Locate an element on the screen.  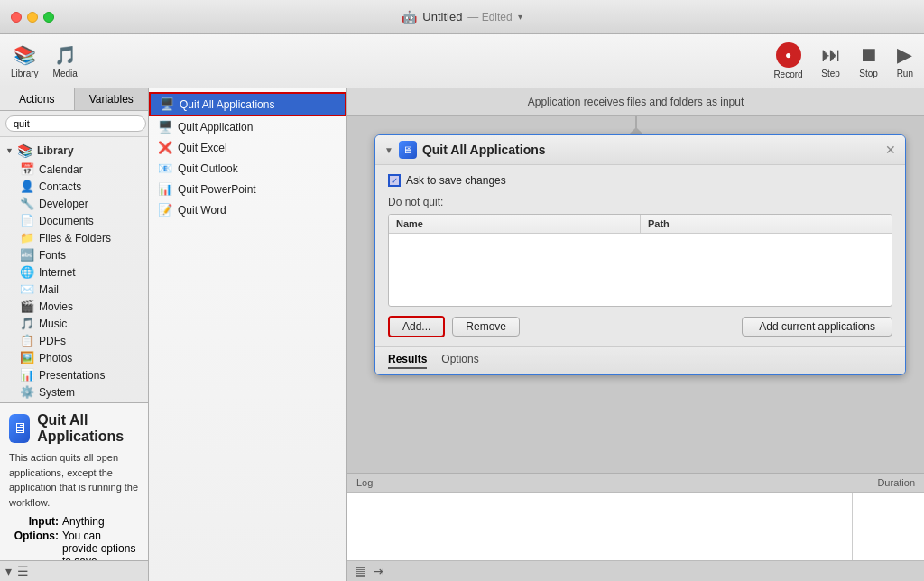
info-panel: 🖥 Quit All Applications This action quit… is located at coordinates (74, 482).